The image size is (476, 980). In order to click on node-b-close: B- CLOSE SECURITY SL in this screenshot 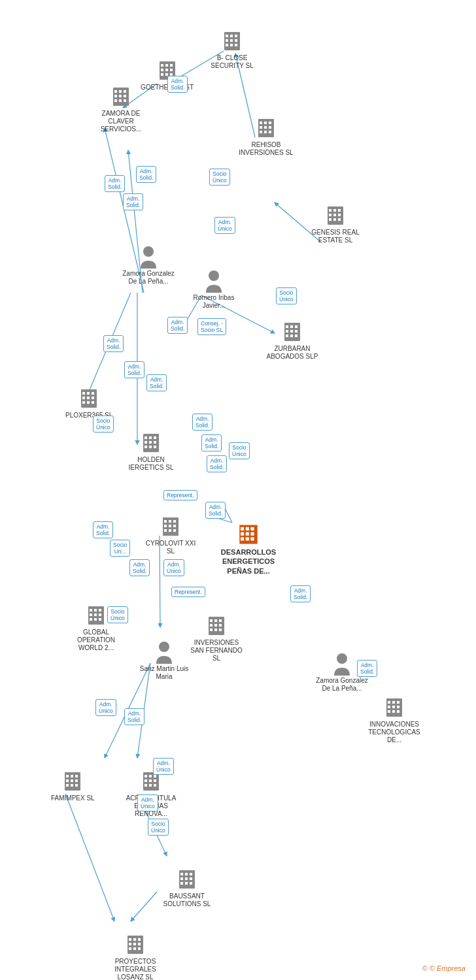, I will do `click(232, 50)`.